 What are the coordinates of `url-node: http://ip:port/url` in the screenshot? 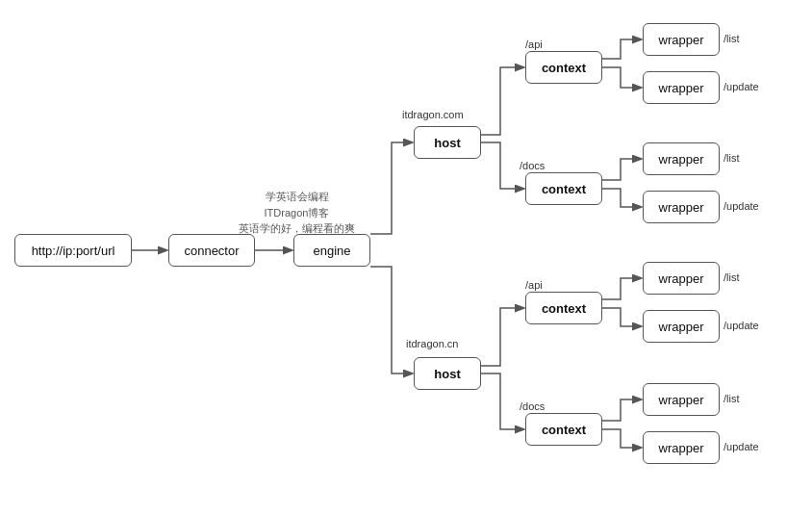 It's located at (73, 250).